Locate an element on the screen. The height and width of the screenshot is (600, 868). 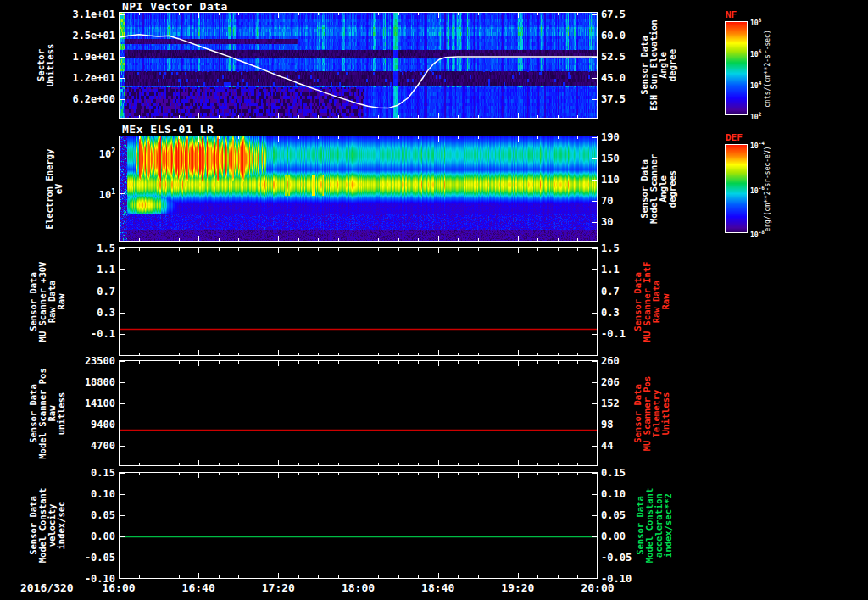
model-scanner-pos-line-panel-canvas is located at coordinates (358, 414).